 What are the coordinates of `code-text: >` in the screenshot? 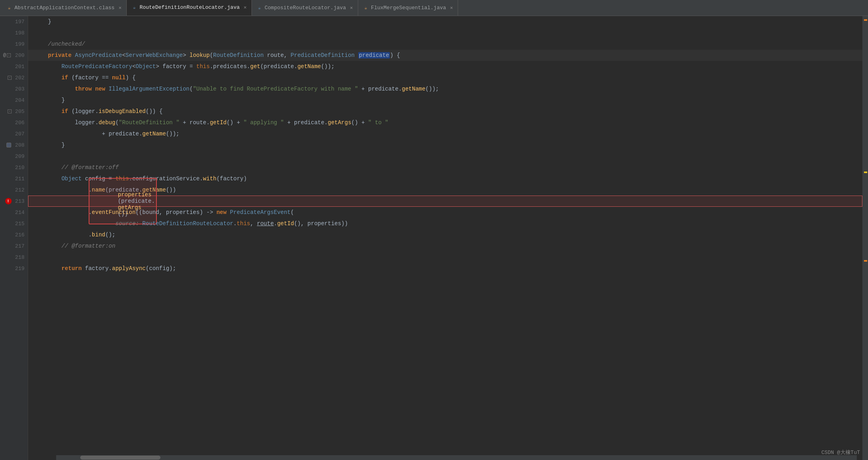 It's located at (186, 55).